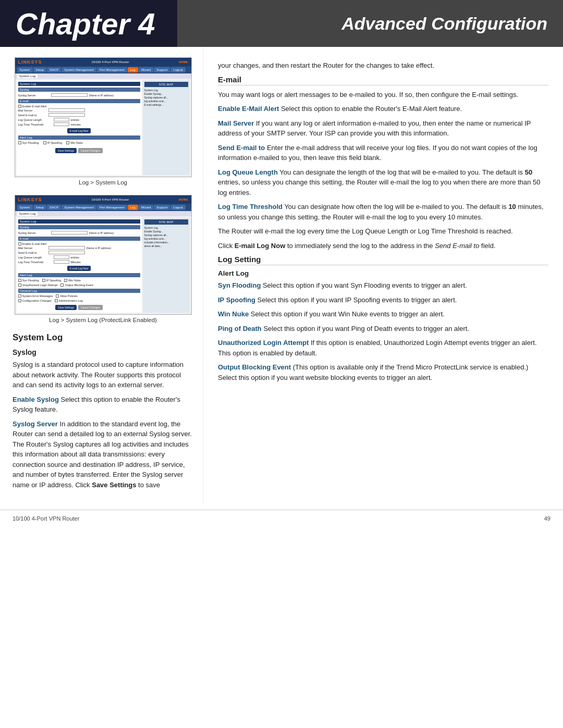 Image resolution: width=563 pixels, height=728 pixels. Describe the element at coordinates (383, 372) in the screenshot. I see `output-blocking-para: Output Blocking Event (This option is av…` at that location.